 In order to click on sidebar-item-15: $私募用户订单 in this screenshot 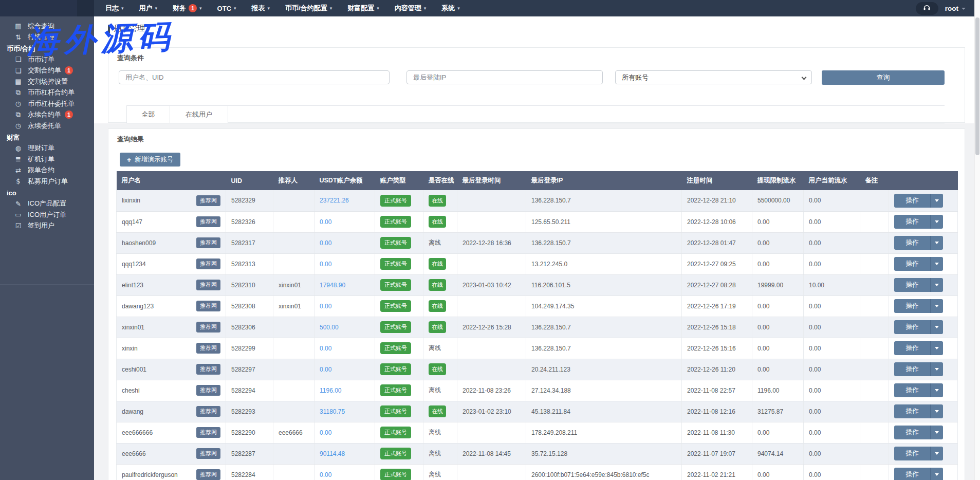, I will do `click(47, 181)`.